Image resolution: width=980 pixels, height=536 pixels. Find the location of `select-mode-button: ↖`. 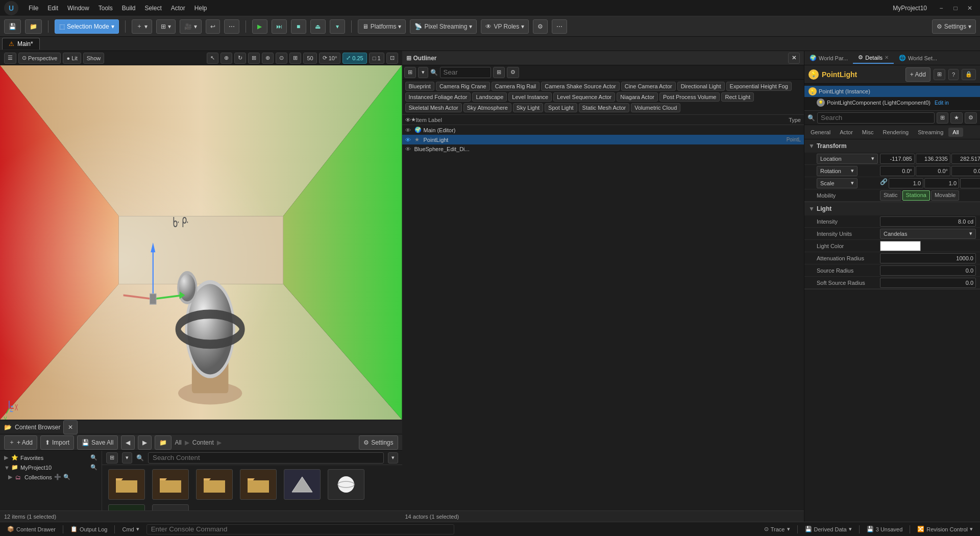

select-mode-button: ↖ is located at coordinates (212, 58).